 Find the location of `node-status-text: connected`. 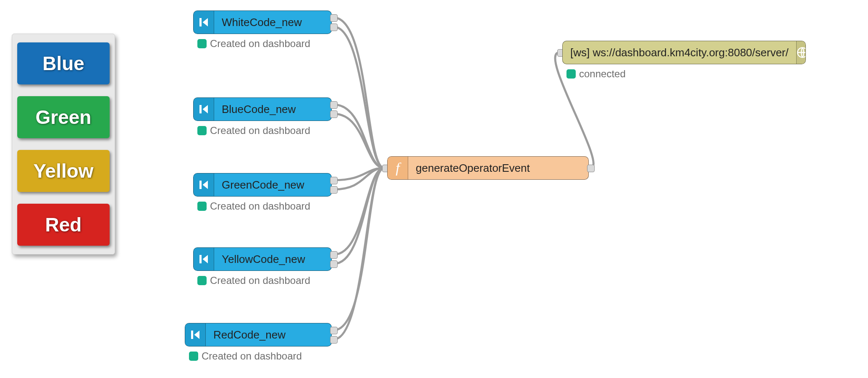

node-status-text: connected is located at coordinates (602, 74).